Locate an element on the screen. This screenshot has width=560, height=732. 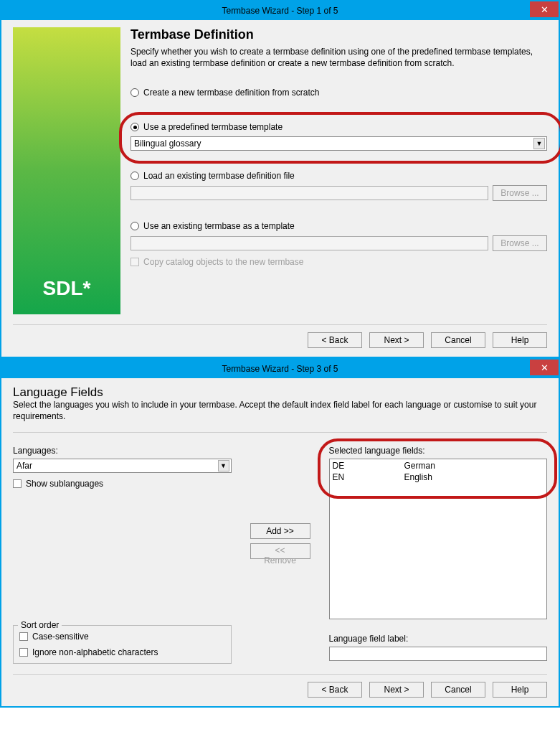
browse-existing-button: Browse ... is located at coordinates (520, 243).